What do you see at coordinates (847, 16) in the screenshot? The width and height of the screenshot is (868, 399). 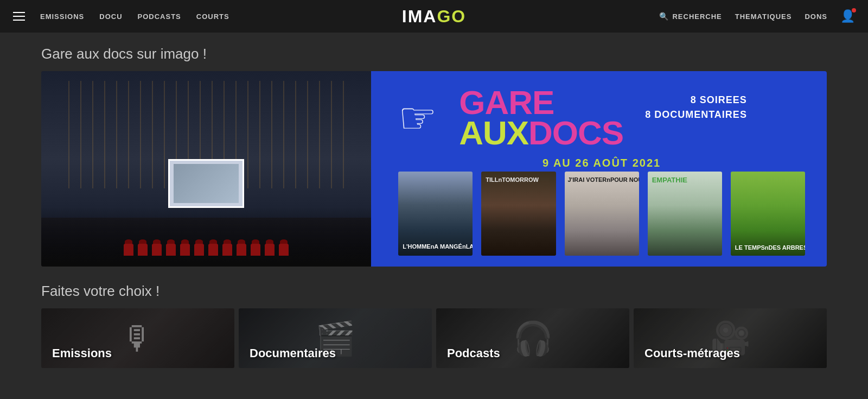 I see `user-account-button: 👤` at bounding box center [847, 16].